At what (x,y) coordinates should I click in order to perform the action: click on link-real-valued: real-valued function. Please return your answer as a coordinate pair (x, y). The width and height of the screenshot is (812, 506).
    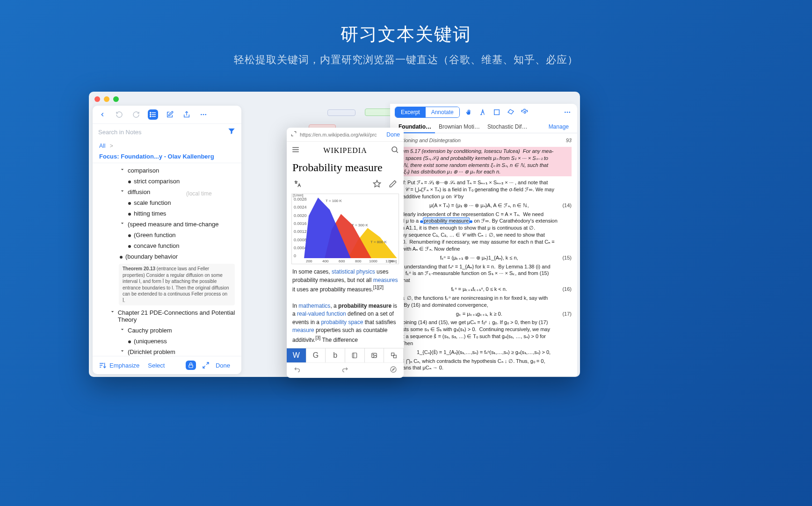
    Looking at the image, I should click on (322, 314).